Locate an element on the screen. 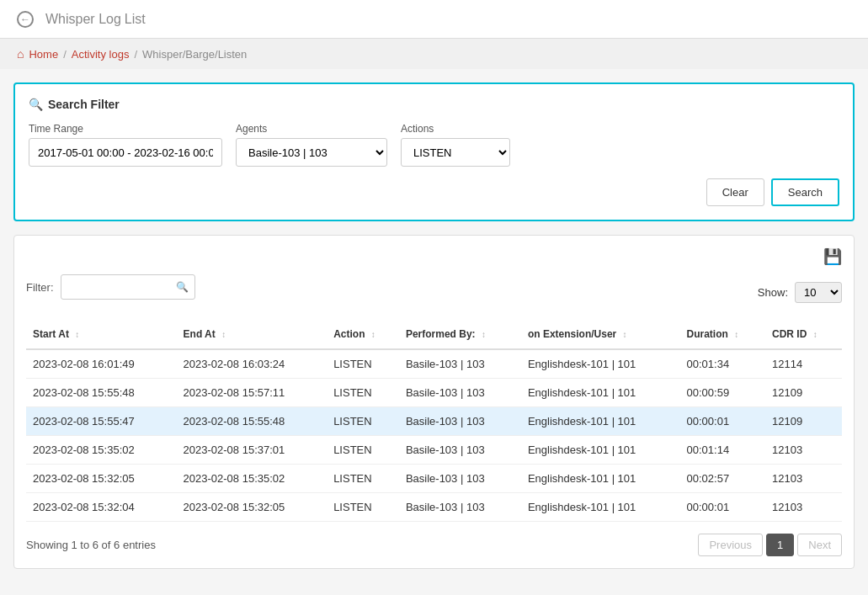 Image resolution: width=868 pixels, height=595 pixels. filter-label: Filter: is located at coordinates (40, 288).